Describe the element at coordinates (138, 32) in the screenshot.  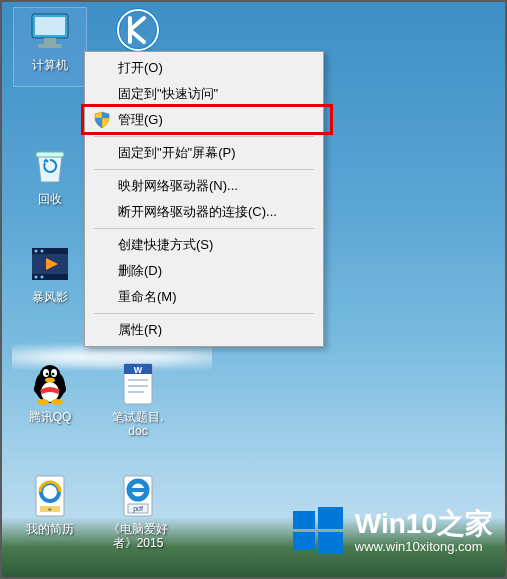
I see `kugou-icon` at that location.